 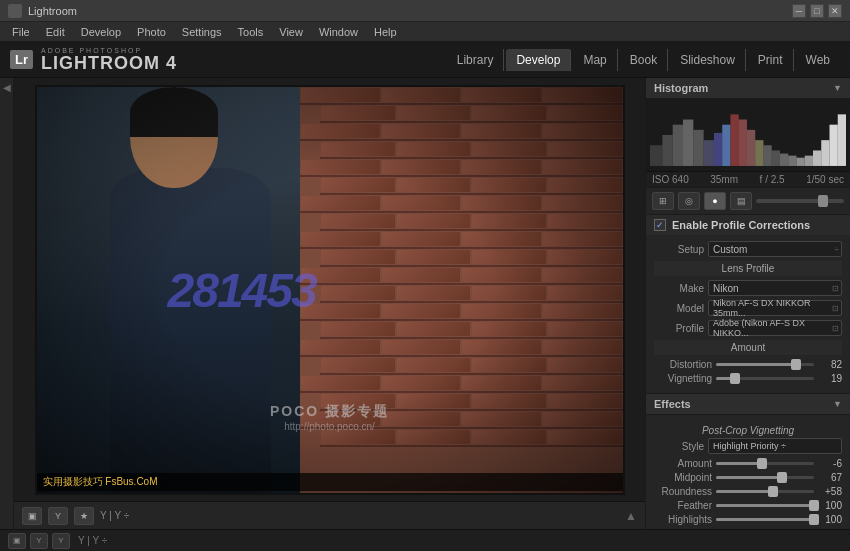 What do you see at coordinates (814, 506) in the screenshot?
I see `feather-thumb` at bounding box center [814, 506].